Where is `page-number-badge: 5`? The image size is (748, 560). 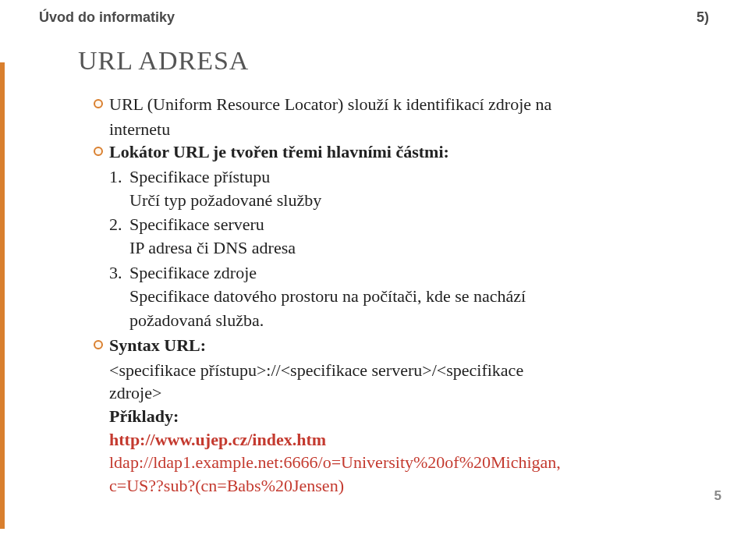
page-number-badge: 5 is located at coordinates (718, 496).